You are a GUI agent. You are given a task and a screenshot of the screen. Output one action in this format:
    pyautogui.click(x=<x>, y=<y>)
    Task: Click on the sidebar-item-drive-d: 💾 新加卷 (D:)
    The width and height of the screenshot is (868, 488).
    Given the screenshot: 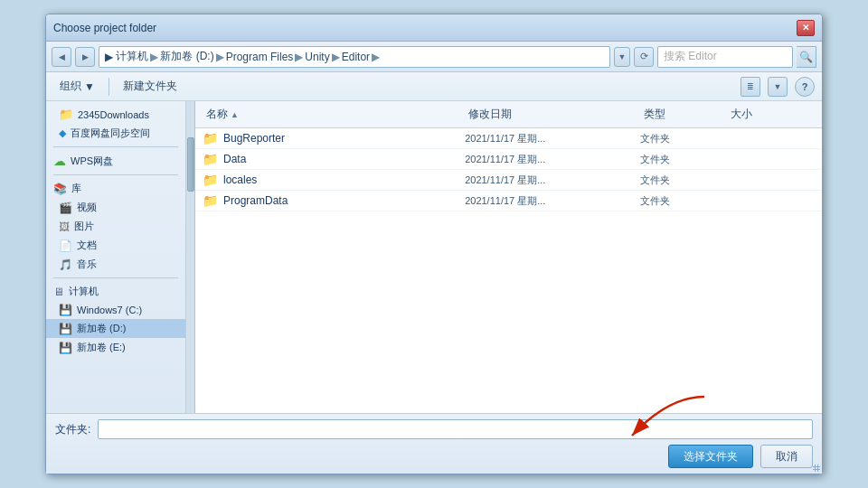 What is the action you would take?
    pyautogui.click(x=116, y=329)
    